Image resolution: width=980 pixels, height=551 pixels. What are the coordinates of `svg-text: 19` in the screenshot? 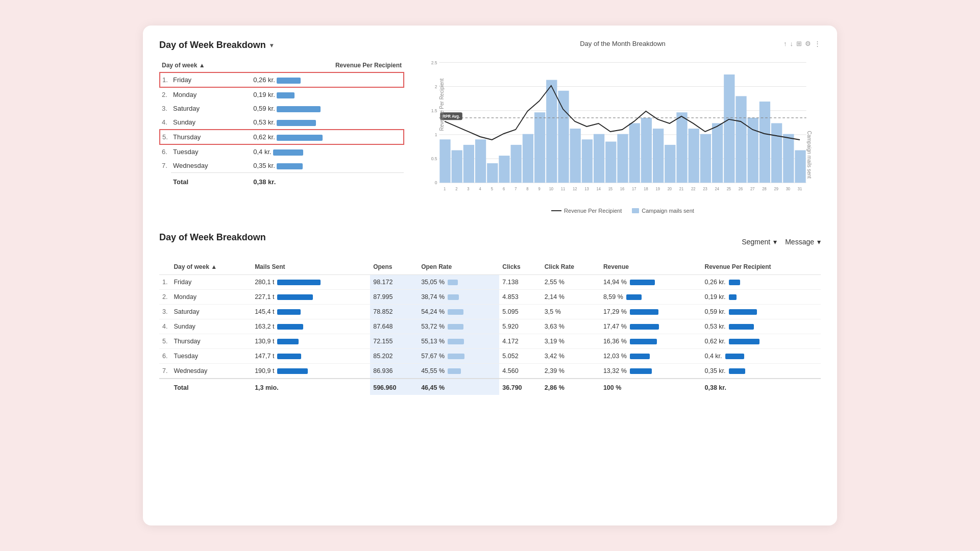 It's located at (657, 189).